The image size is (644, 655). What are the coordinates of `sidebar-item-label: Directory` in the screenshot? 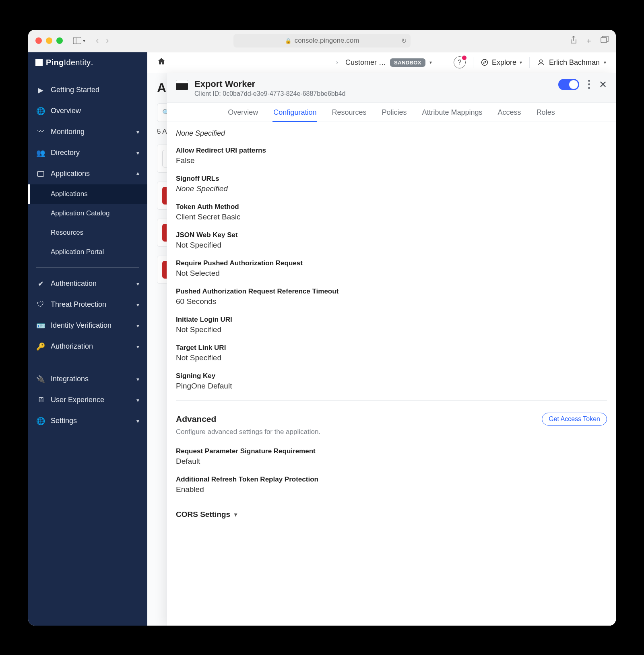 It's located at (65, 153).